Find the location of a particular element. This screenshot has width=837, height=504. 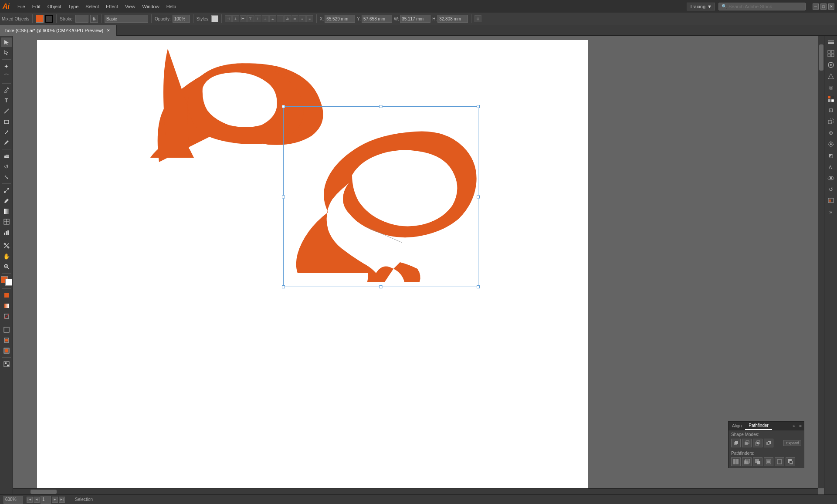

merge-btn is located at coordinates (758, 462).